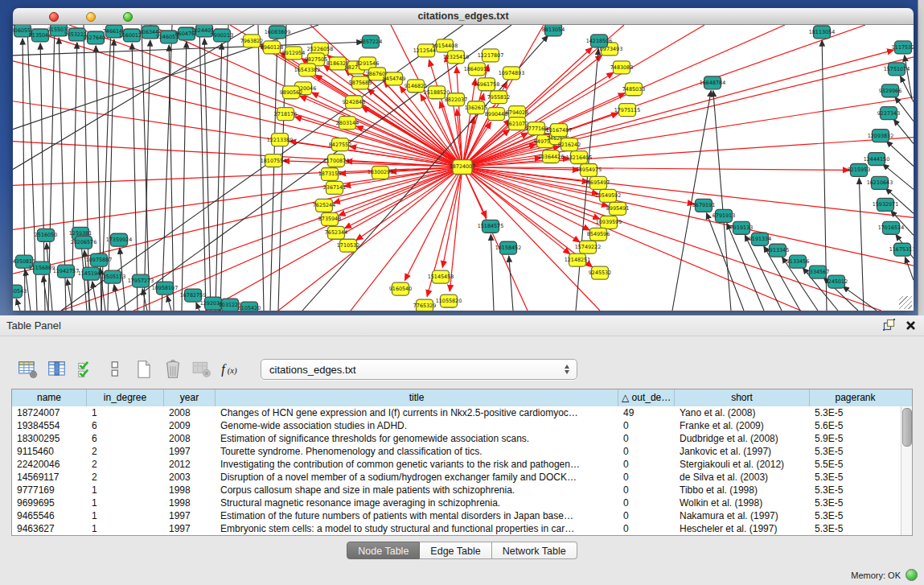 This screenshot has height=585, width=924. Describe the element at coordinates (50, 398) in the screenshot. I see `column-header-name: name` at that location.